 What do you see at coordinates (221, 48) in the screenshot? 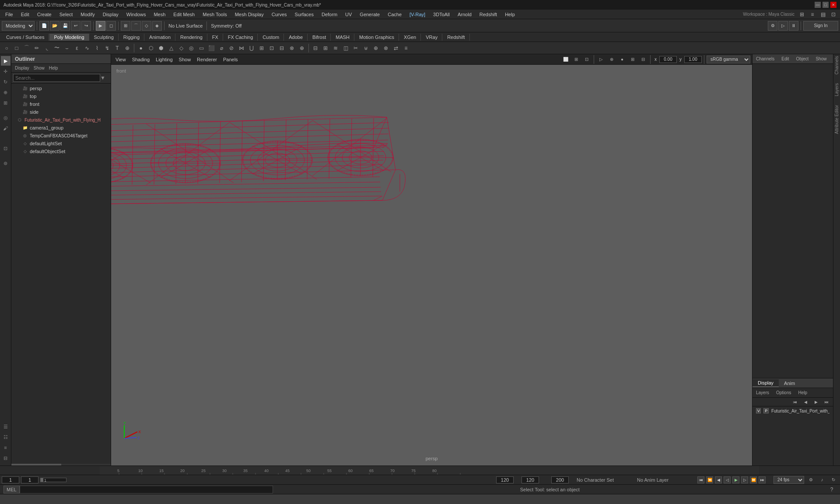
I see `sweep-icon: ⌀` at bounding box center [221, 48].